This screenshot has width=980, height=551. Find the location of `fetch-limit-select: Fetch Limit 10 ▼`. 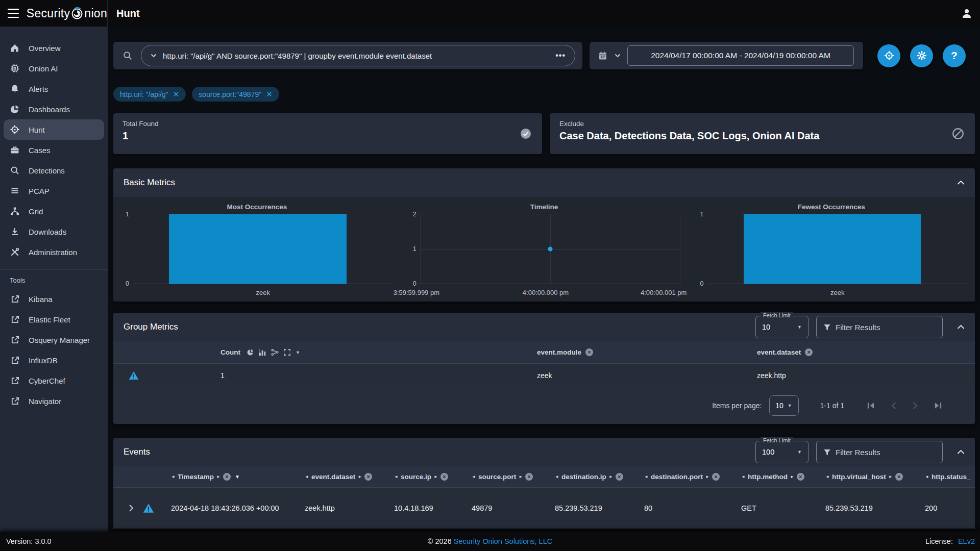

fetch-limit-select: Fetch Limit 10 ▼ is located at coordinates (782, 327).